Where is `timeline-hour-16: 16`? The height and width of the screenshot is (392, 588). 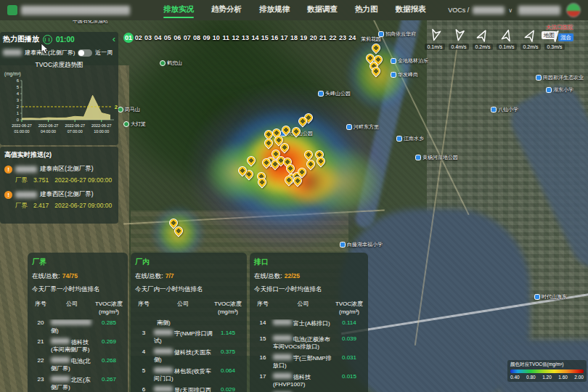 timeline-hour-16: 16 is located at coordinates (274, 38).